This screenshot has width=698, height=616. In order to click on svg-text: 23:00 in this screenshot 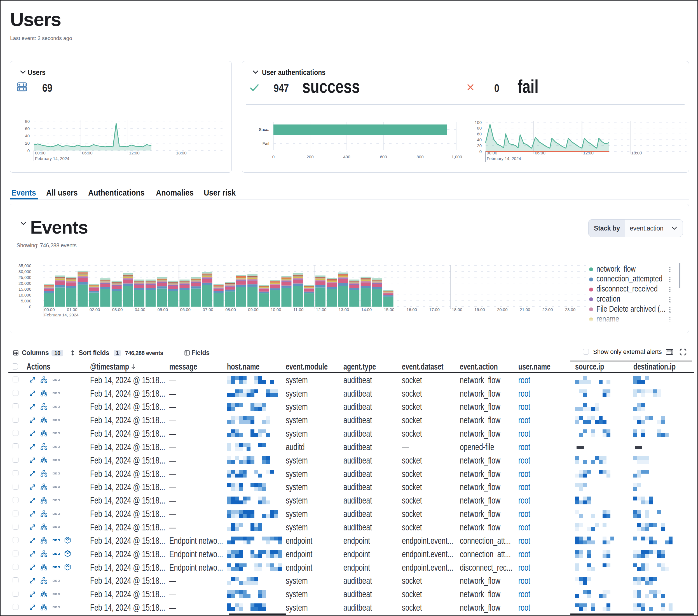, I will do `click(570, 310)`.